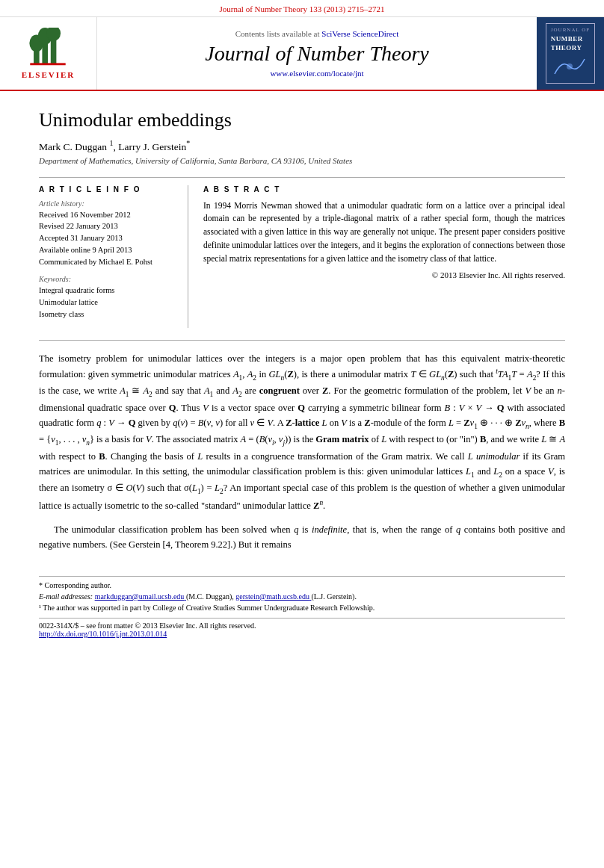  What do you see at coordinates (49, 75) in the screenshot?
I see `elsevier-wordmark: ELSEVIER` at bounding box center [49, 75].